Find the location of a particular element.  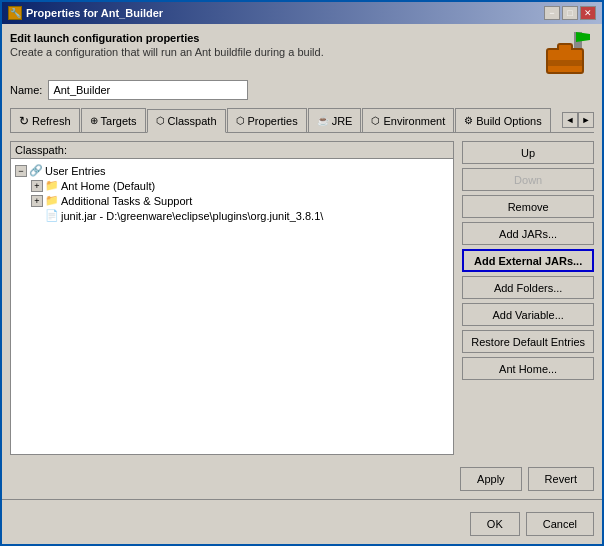

tab-next-button: ► is located at coordinates (586, 120).